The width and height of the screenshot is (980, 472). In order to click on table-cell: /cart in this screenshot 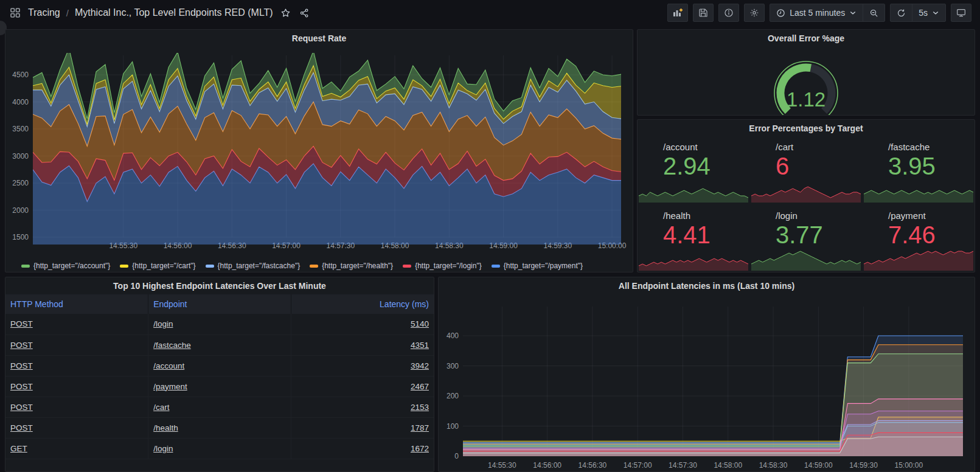, I will do `click(220, 407)`.